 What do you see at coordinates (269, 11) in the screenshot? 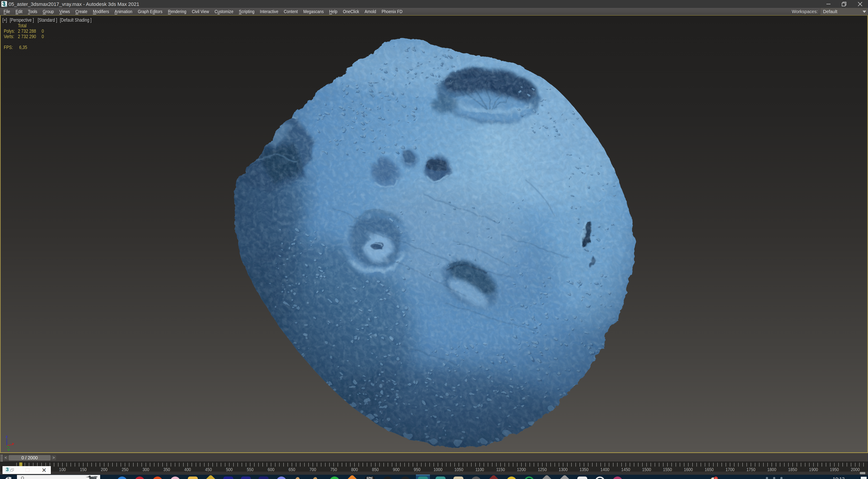
I see `menu-interactive: Interactive` at bounding box center [269, 11].